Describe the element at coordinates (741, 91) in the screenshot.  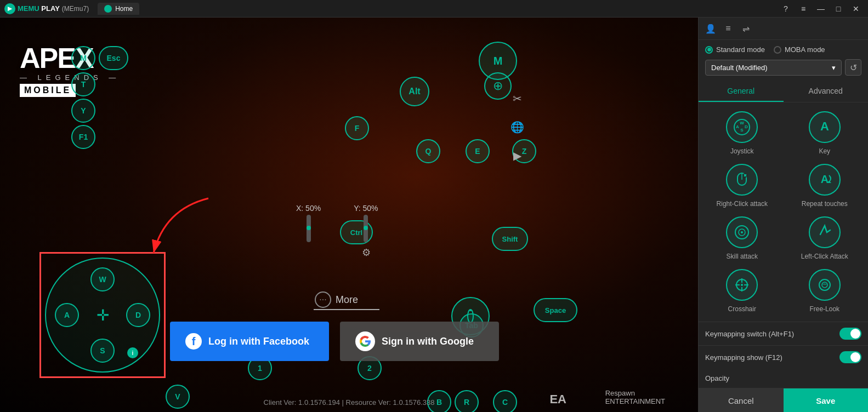
I see `tab-general: General` at that location.